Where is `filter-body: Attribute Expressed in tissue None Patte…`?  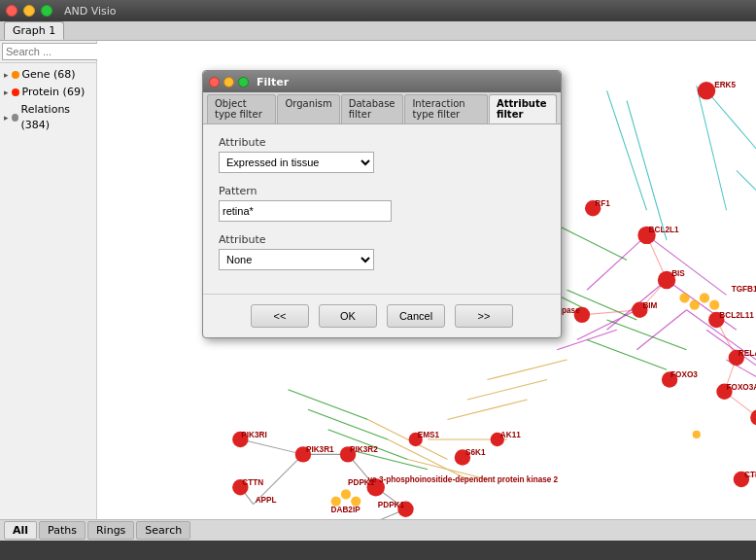
filter-body: Attribute Expressed in tissue None Patte… is located at coordinates (382, 209).